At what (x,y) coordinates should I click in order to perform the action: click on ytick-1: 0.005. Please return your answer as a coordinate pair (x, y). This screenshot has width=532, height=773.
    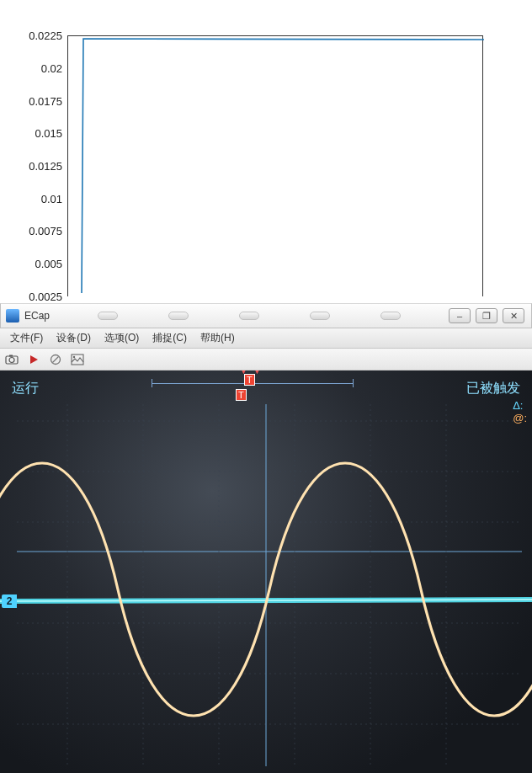
    Looking at the image, I should click on (31, 264).